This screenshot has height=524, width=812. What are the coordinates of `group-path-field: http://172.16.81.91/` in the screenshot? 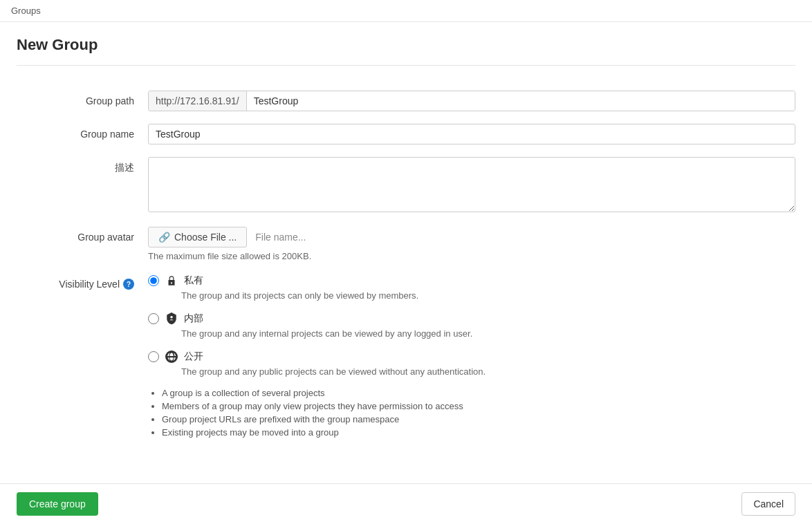 It's located at (472, 101).